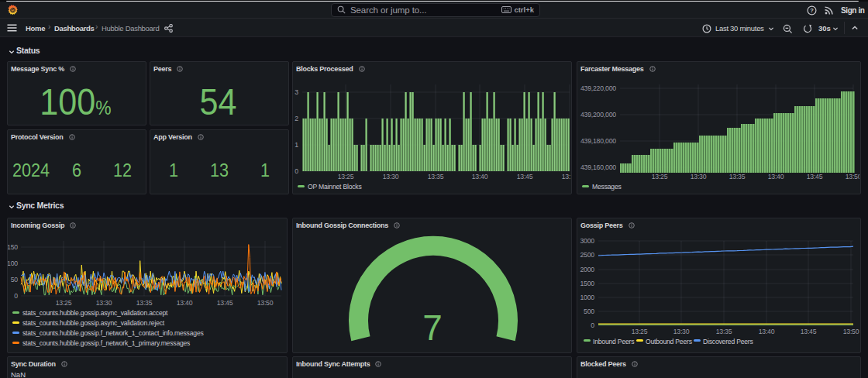 The width and height of the screenshot is (868, 378). Describe the element at coordinates (587, 270) in the screenshot. I see `svg-text: 2000` at that location.